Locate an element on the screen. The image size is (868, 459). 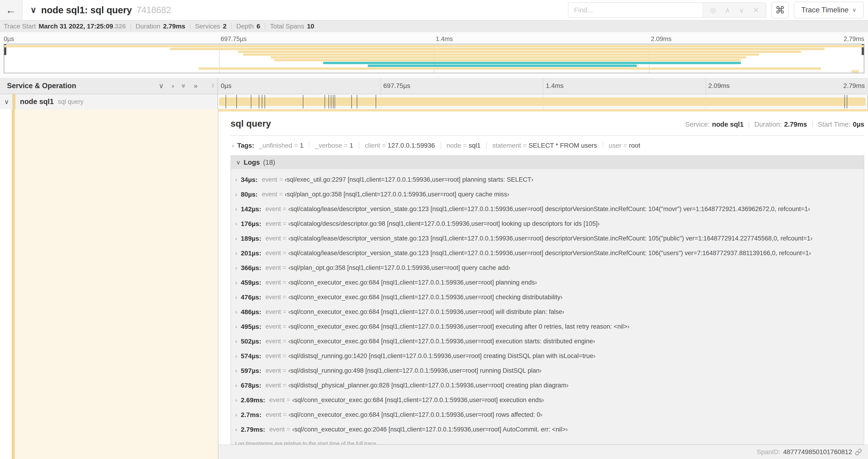
tag-key: client is located at coordinates (373, 145).